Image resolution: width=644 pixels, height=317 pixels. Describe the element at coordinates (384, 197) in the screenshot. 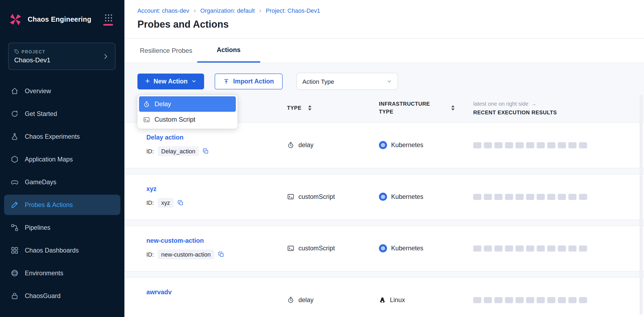

I see `table-row: xyz ID: xyz` at that location.